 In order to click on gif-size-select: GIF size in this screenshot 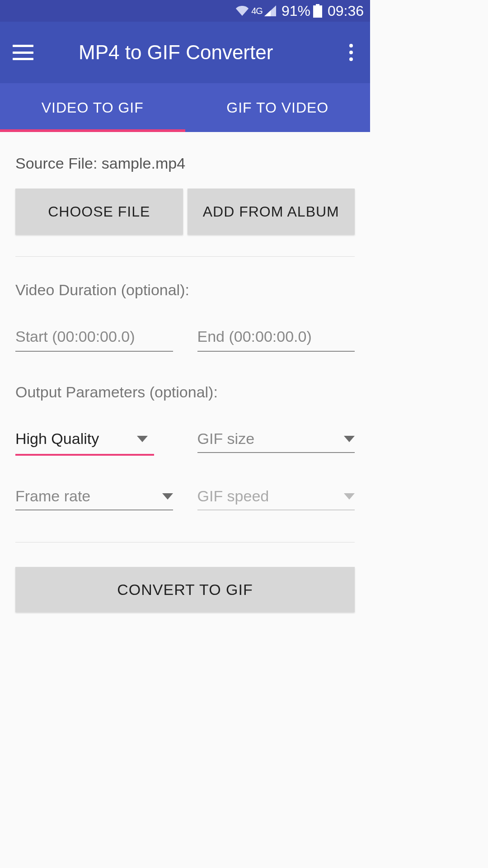, I will do `click(277, 440)`.